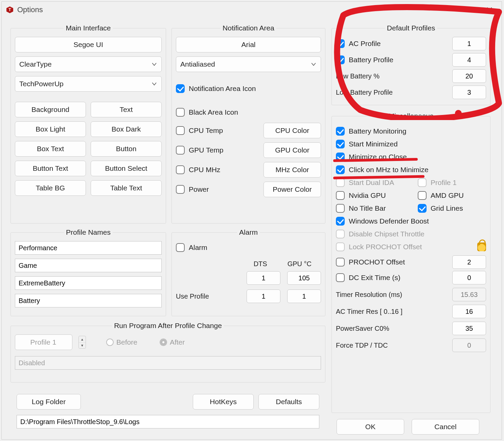  Describe the element at coordinates (300, 264) in the screenshot. I see `gpu-c-label: GPU °C` at that location.